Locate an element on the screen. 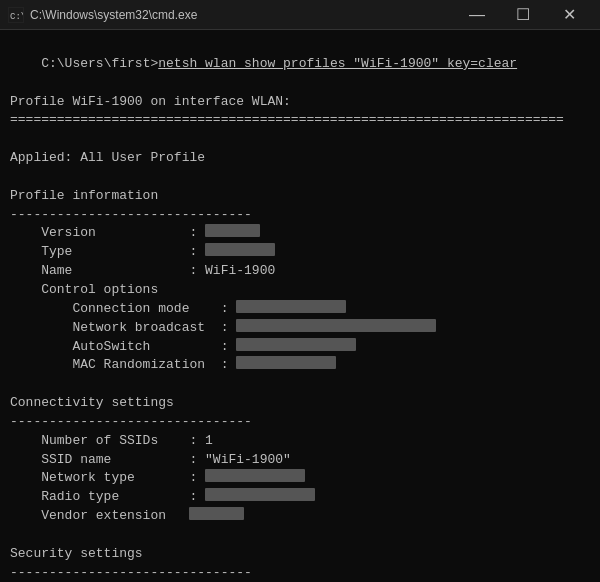 This screenshot has width=600, height=582. version-label: Version : is located at coordinates (108, 234).